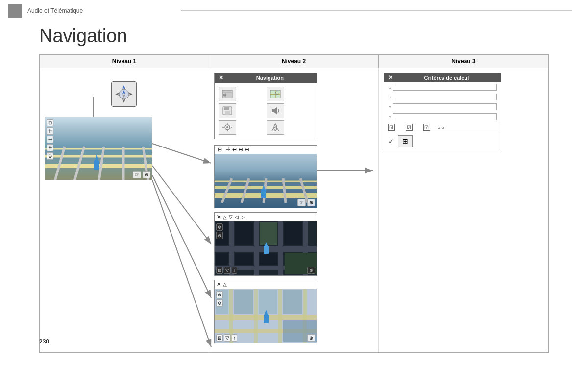 This screenshot has height=392, width=588. Describe the element at coordinates (266, 270) in the screenshot. I see `night-map-bottom: ⊞ ▽ ♪ ⊕` at that location.